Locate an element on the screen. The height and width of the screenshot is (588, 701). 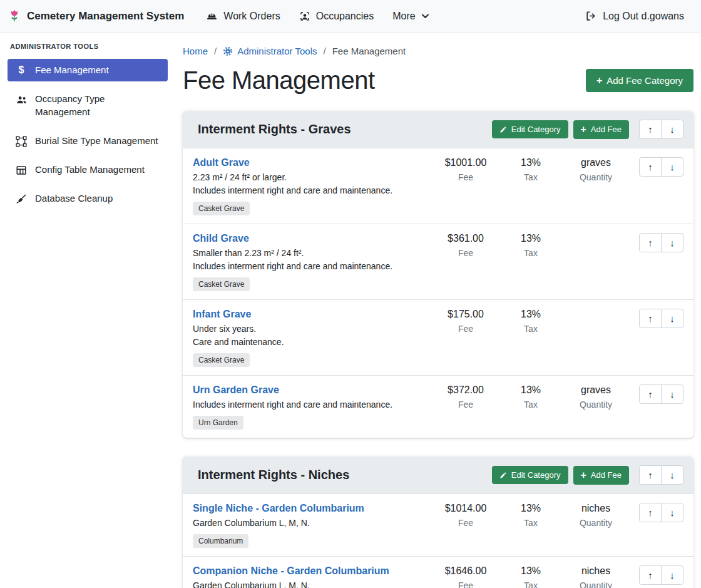
fee-name-link: Companion Niche - Garden Columbarium is located at coordinates (291, 571).